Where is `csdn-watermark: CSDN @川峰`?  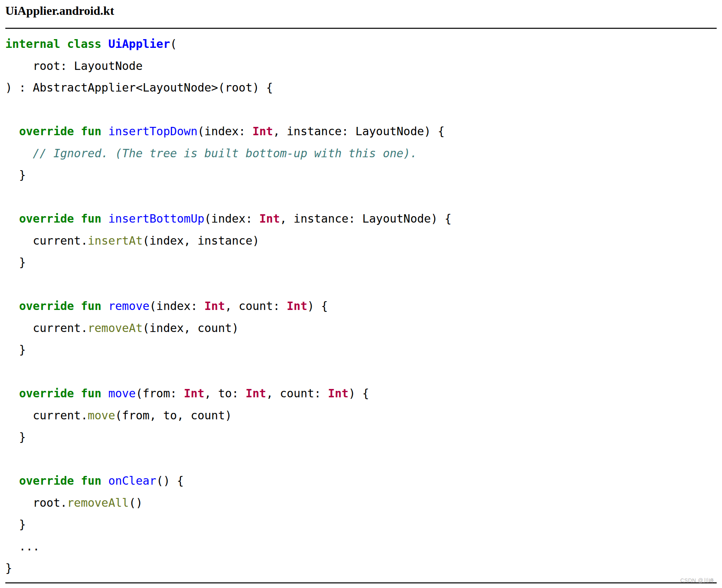 csdn-watermark: CSDN @川峰 is located at coordinates (697, 581).